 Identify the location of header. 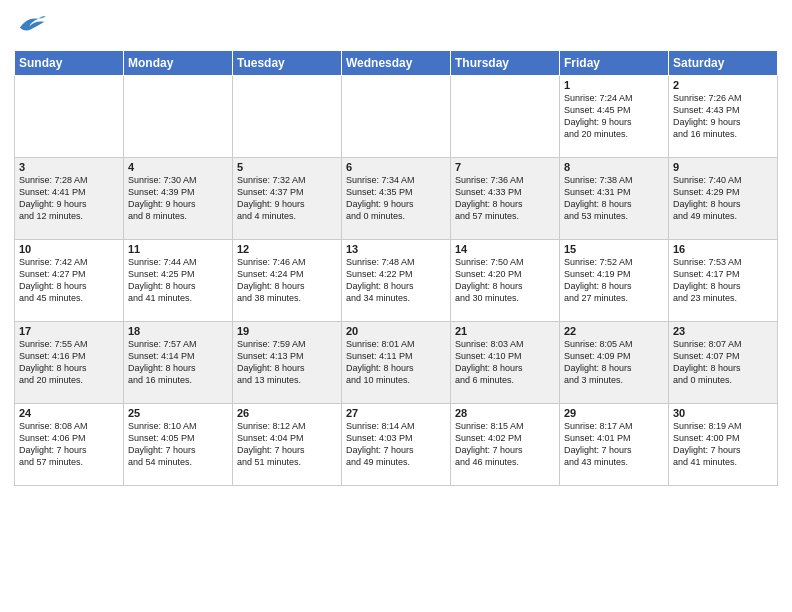
(396, 26).